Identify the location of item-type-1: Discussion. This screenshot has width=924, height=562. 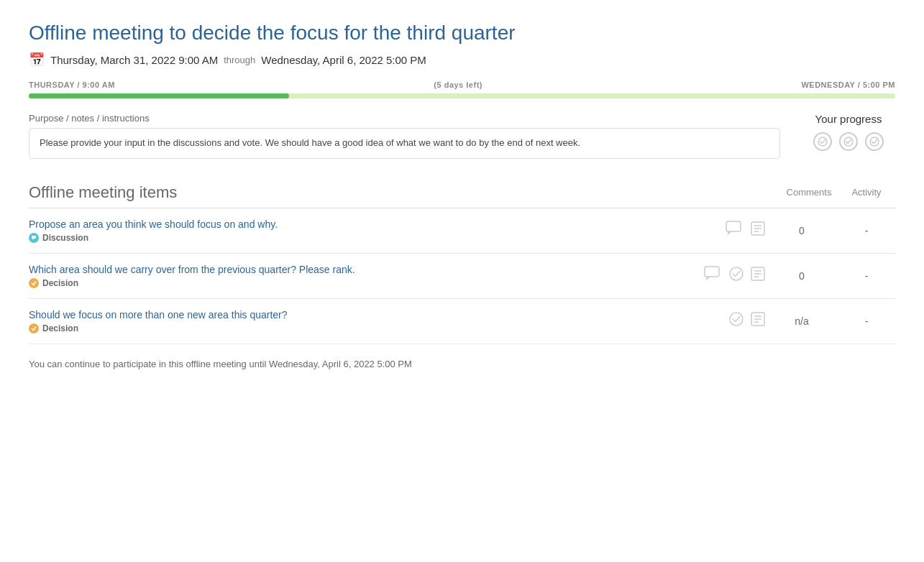
(374, 238).